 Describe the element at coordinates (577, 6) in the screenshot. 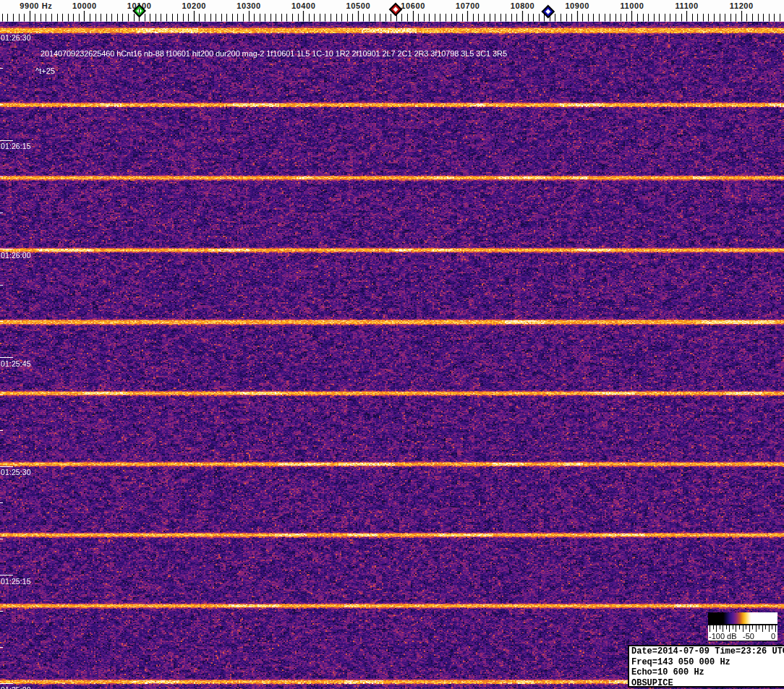

I see `svg-text: 10900` at that location.